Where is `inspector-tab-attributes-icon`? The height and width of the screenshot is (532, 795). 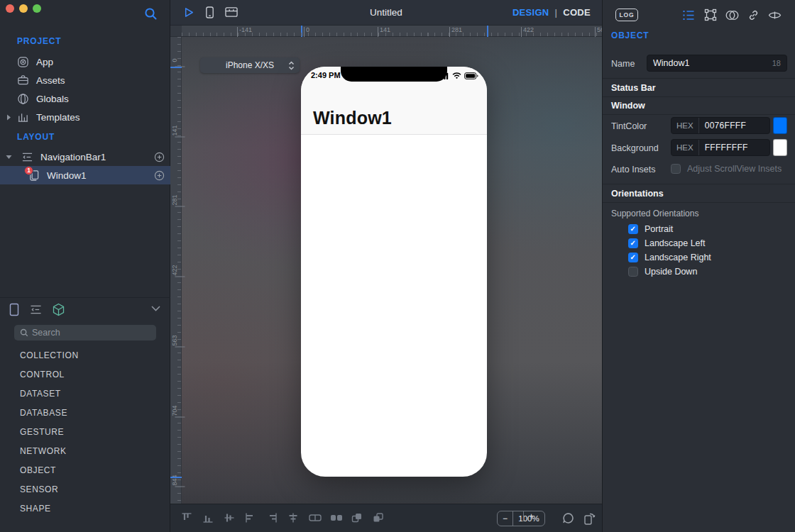 inspector-tab-attributes-icon is located at coordinates (689, 16).